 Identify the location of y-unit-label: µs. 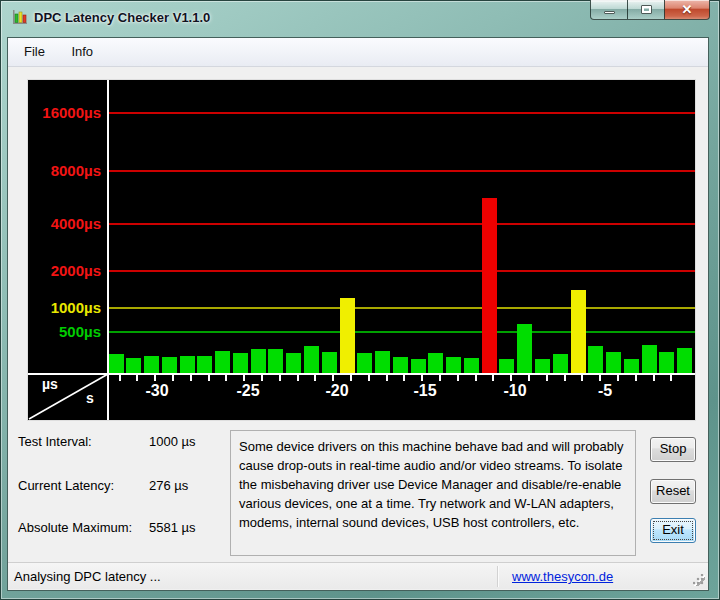
(50, 384).